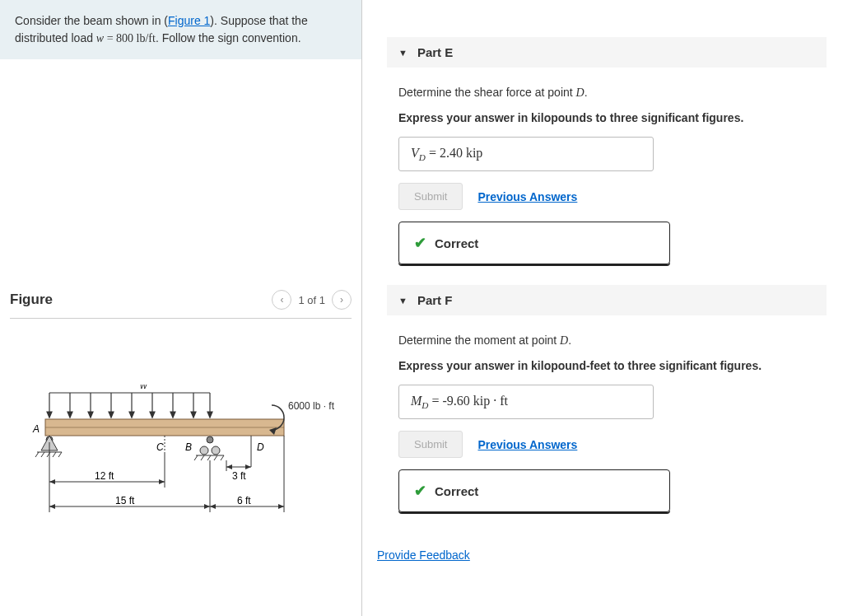 This screenshot has height=616, width=843. What do you see at coordinates (31, 300) in the screenshot?
I see `figure-title: Figure` at bounding box center [31, 300].